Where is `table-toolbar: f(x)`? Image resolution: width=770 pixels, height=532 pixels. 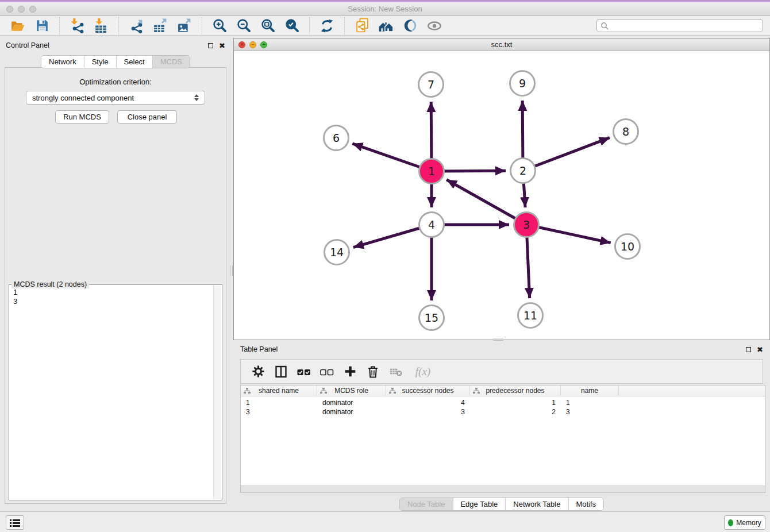 table-toolbar: f(x) is located at coordinates (502, 371).